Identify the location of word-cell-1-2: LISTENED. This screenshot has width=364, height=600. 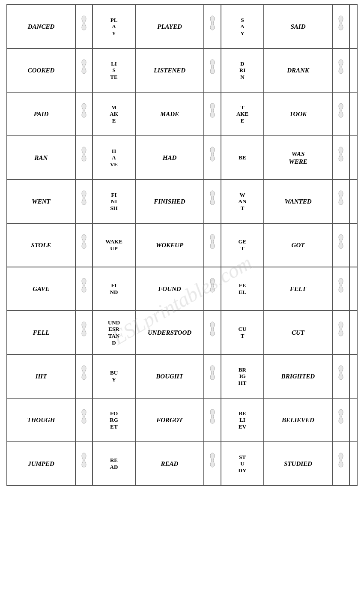
(170, 70).